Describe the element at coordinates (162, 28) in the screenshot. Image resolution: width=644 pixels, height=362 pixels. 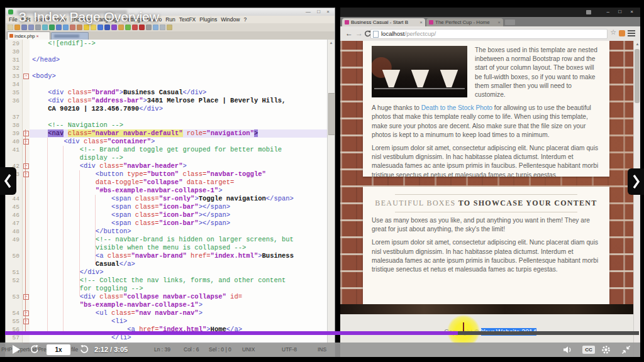
I see `function-list-icon` at that location.